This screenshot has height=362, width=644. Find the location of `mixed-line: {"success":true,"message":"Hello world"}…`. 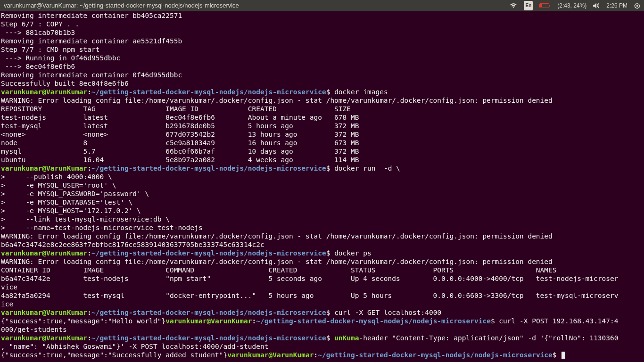

mixed-line: {"success":true,"message":"Hello world"}… is located at coordinates (322, 321).